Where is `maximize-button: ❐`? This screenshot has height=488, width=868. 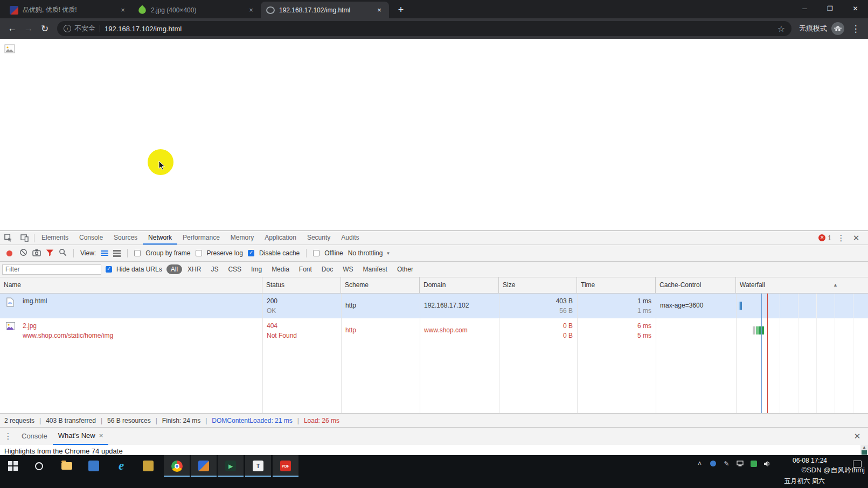
maximize-button: ❐ is located at coordinates (830, 9).